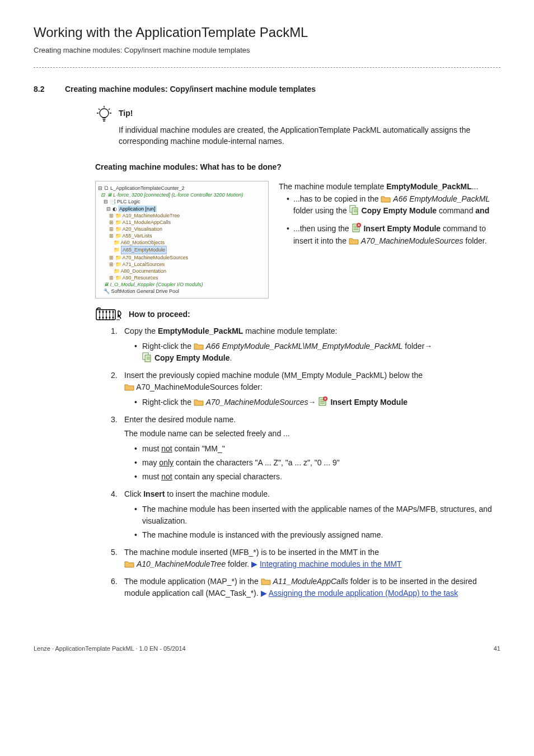 This screenshot has height=756, width=534. I want to click on howto-label: How to proceed:, so click(160, 315).